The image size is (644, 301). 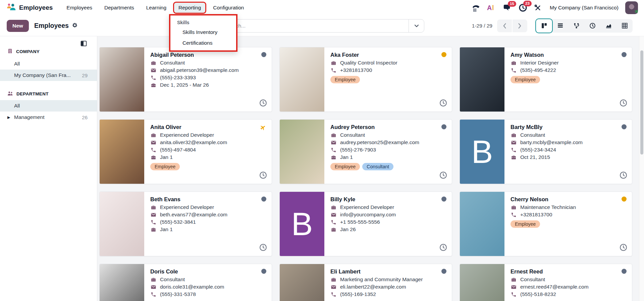 I want to click on employee-email: abigail.peterson39@example.com, so click(x=199, y=70).